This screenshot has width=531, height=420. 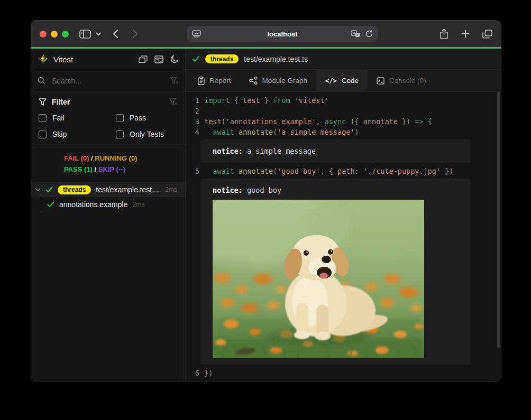 I want to click on dashboard-icon, so click(x=159, y=59).